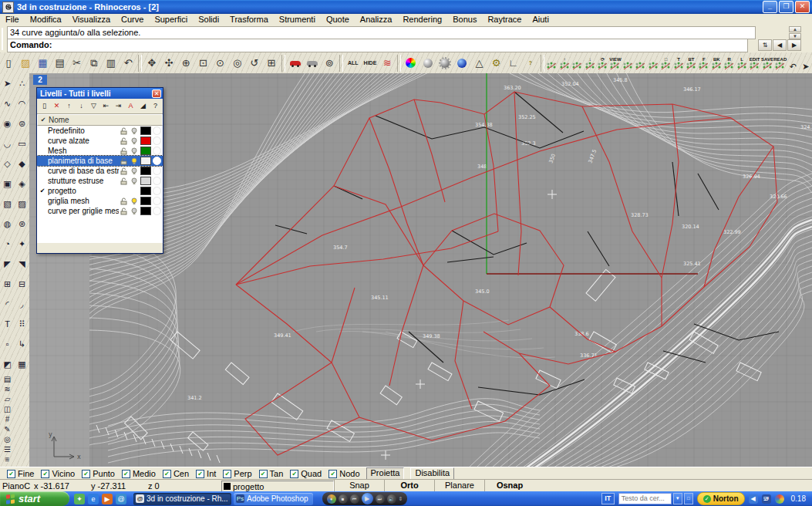 The image size is (812, 506). I want to click on view-up-icon: ↑, so click(564, 63).